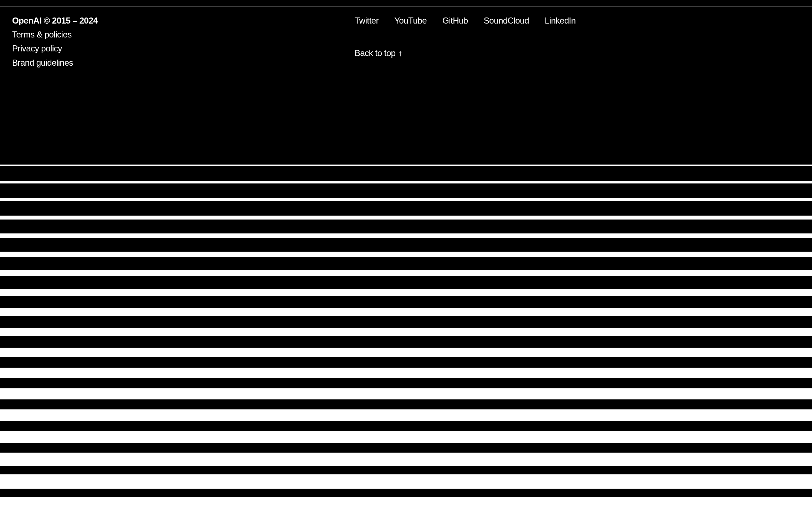  Describe the element at coordinates (375, 53) in the screenshot. I see `back-to-top-label: Back to top` at that location.